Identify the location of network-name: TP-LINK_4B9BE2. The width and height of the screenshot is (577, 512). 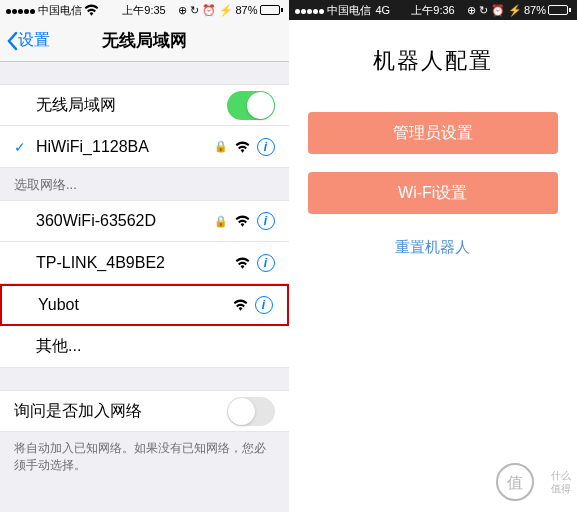
(136, 263).